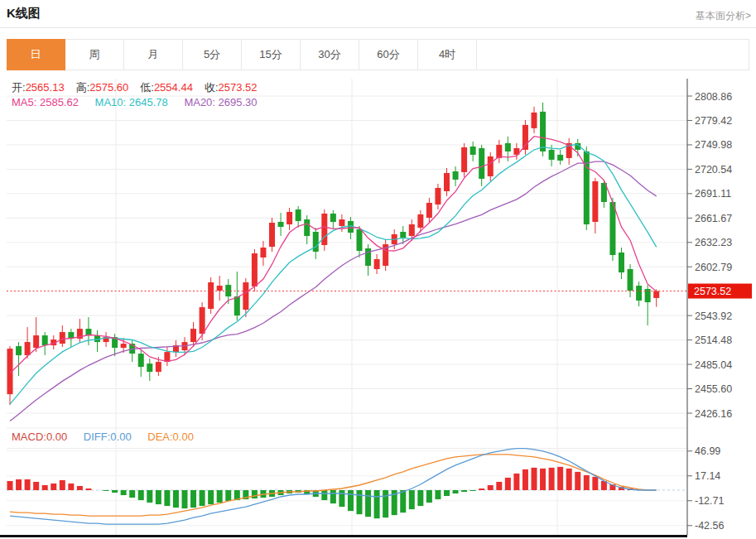 The image size is (756, 539). Describe the element at coordinates (108, 437) in the screenshot. I see `diff-value: DIFF:0.00` at that location.